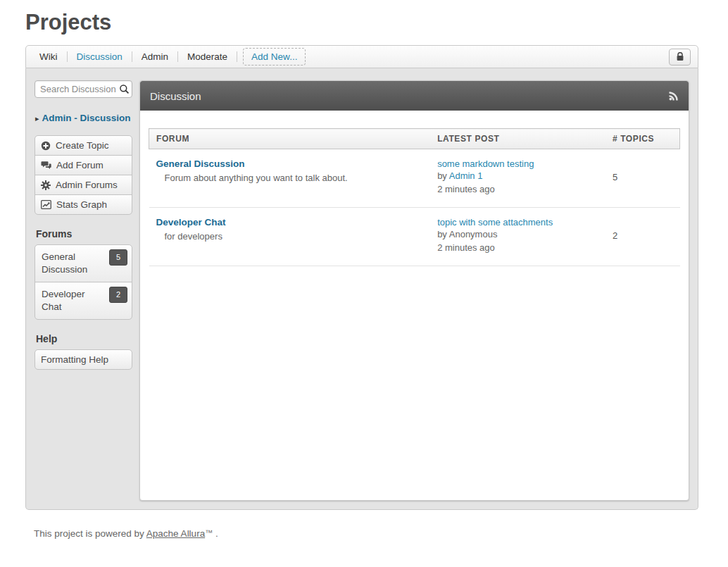 This screenshot has width=728, height=567. What do you see at coordinates (495, 223) in the screenshot?
I see `post-title-link: topic with some attachments` at bounding box center [495, 223].